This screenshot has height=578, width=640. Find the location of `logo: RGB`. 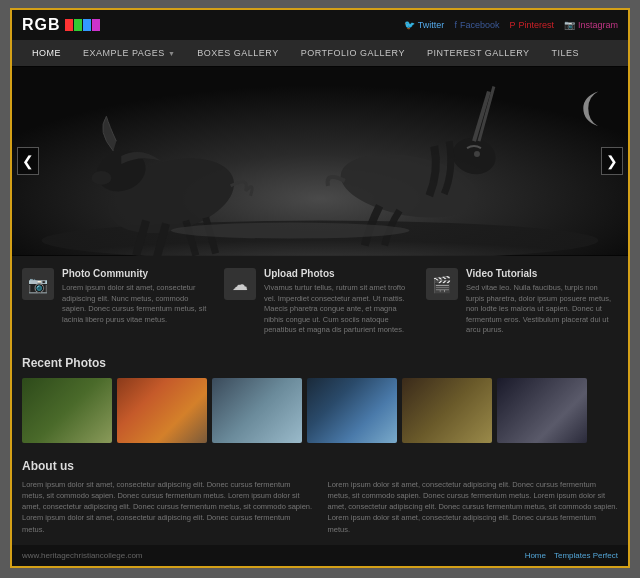

logo: RGB is located at coordinates (61, 25).